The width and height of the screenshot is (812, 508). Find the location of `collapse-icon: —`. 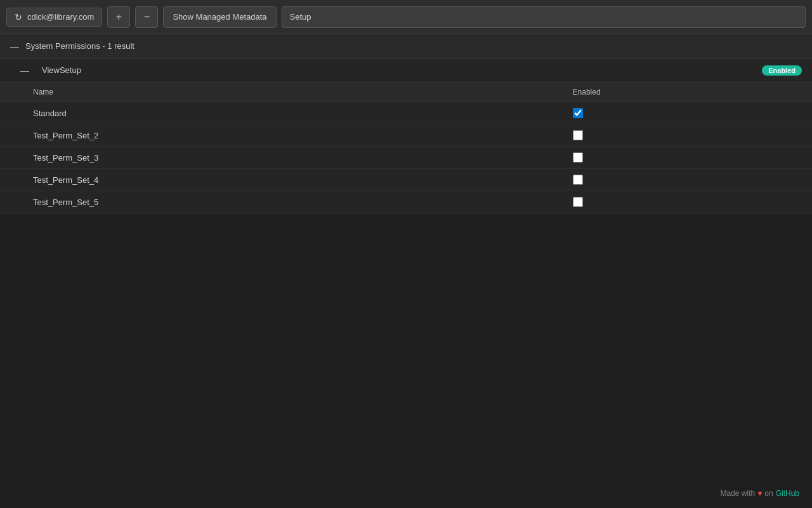

collapse-icon: — is located at coordinates (15, 46).